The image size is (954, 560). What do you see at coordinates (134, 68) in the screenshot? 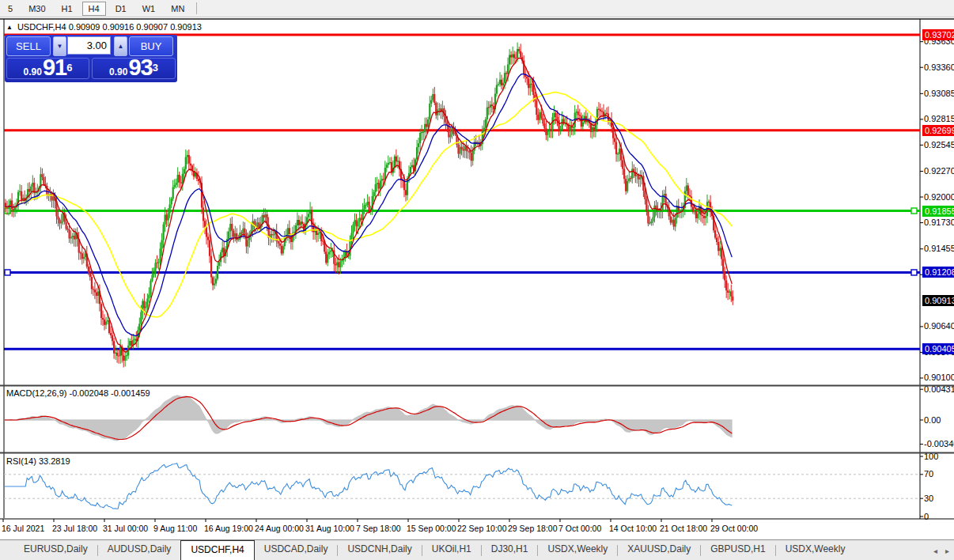
I see `buy-price-display: 0.90933` at bounding box center [134, 68].